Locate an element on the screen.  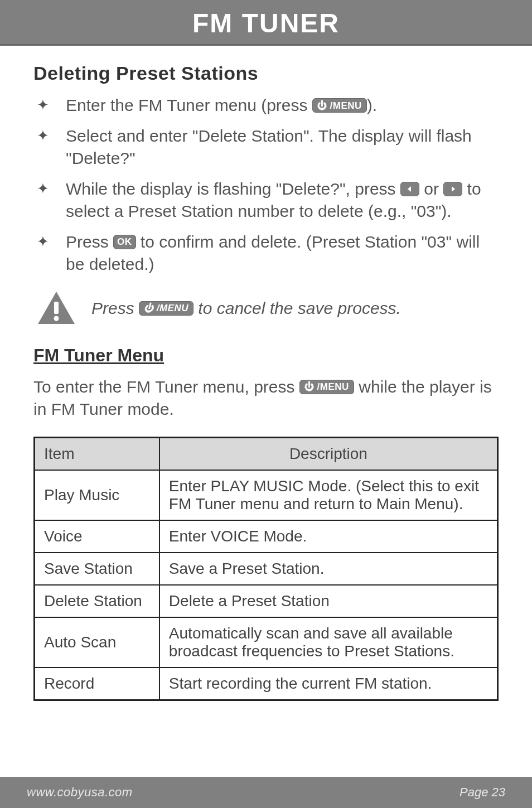
cell-desc: Enter PLAY MUSIC Mode. (Select this to e… is located at coordinates (329, 495).